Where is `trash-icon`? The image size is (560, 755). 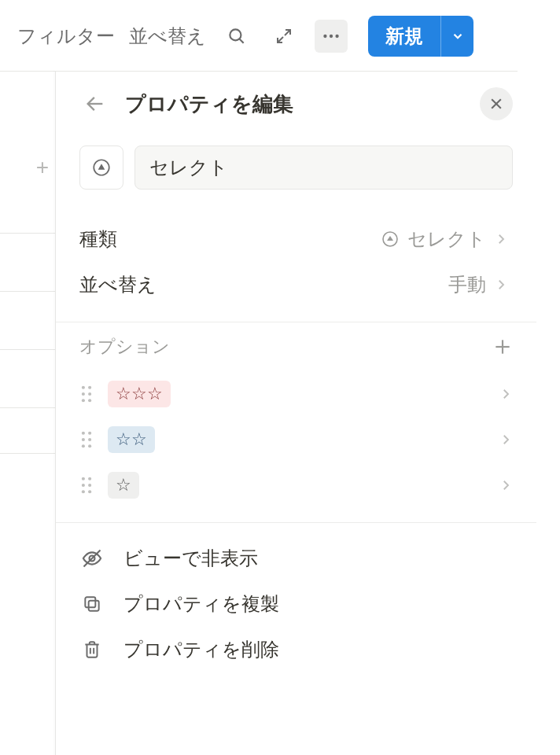 trash-icon is located at coordinates (92, 650).